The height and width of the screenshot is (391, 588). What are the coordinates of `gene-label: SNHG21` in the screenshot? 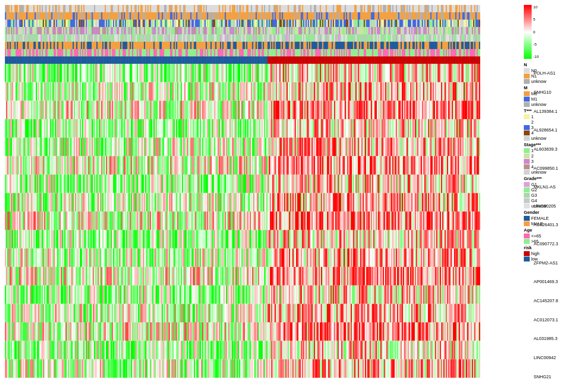 It's located at (546, 377).